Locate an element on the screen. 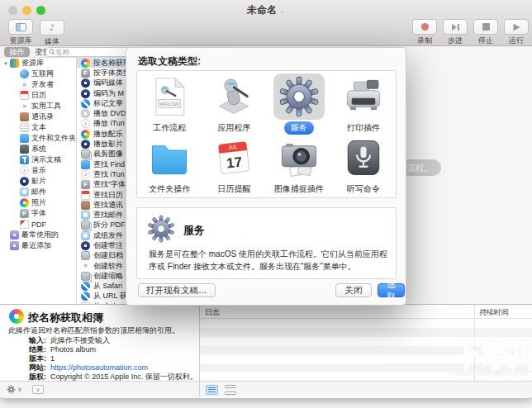 The width and height of the screenshot is (532, 408). duration-column-header: 持续时间 is located at coordinates (494, 312).